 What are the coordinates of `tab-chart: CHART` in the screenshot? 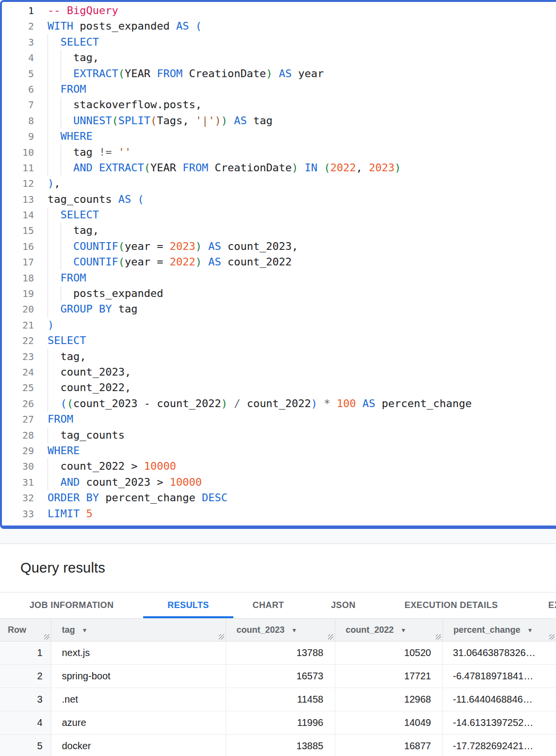 It's located at (268, 606).